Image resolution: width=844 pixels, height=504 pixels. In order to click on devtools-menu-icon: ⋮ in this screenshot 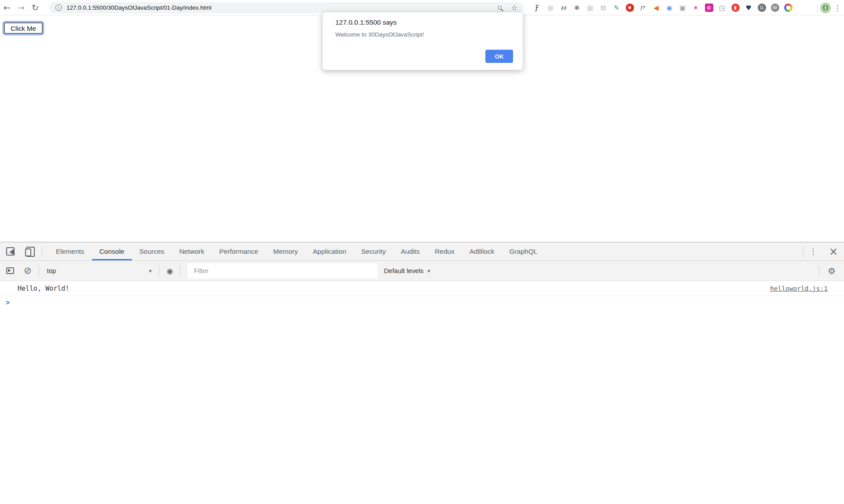, I will do `click(813, 252)`.